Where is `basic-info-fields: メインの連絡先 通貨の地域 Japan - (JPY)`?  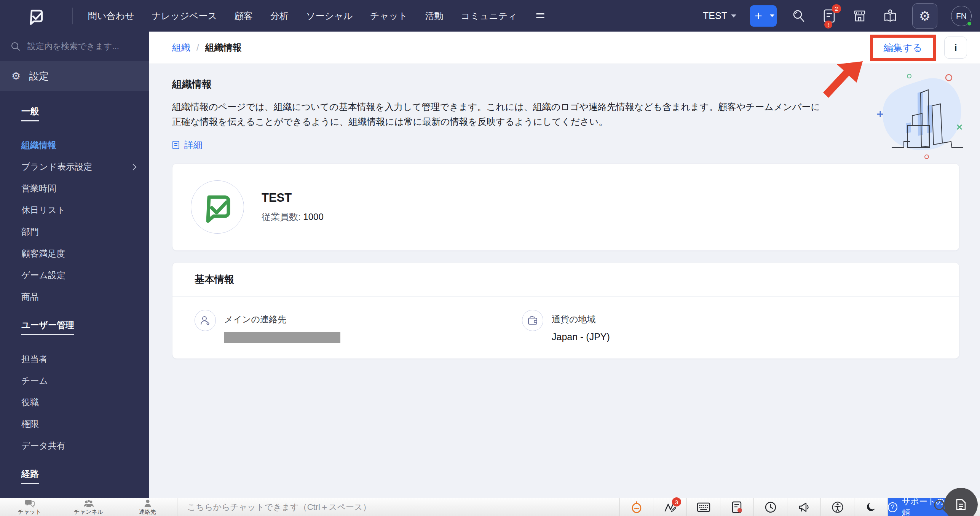 basic-info-fields: メインの連絡先 通貨の地域 Japan - (JPY) is located at coordinates (566, 320).